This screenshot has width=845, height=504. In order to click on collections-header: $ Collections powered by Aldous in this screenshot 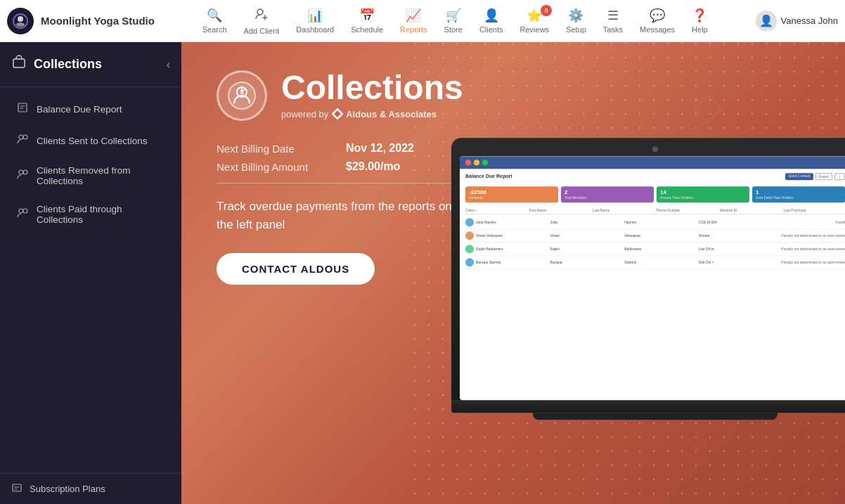, I will do `click(513, 96)`.